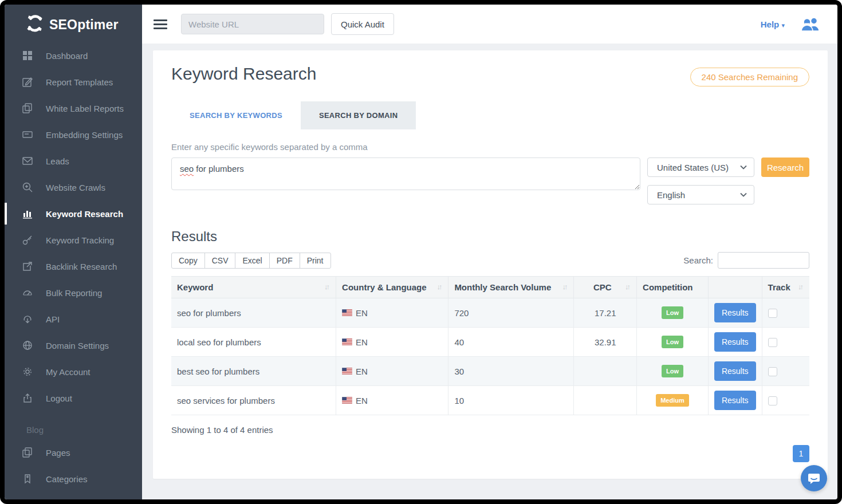 Image resolution: width=842 pixels, height=504 pixels. I want to click on table-row: local seo for plumbers EN 40 32.91 Low R…, so click(490, 342).